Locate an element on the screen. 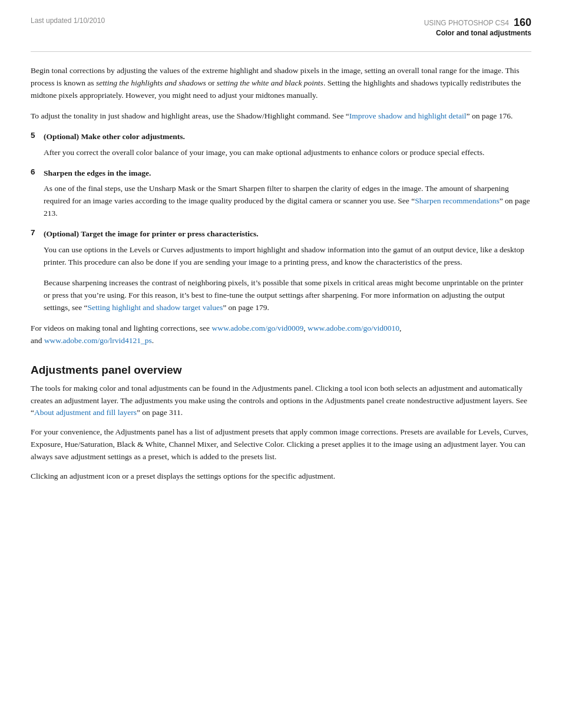 Image resolution: width=562 pixels, height=728 pixels. numbered-item-7: 7 (Optional) Target the image for printe… is located at coordinates (281, 271).